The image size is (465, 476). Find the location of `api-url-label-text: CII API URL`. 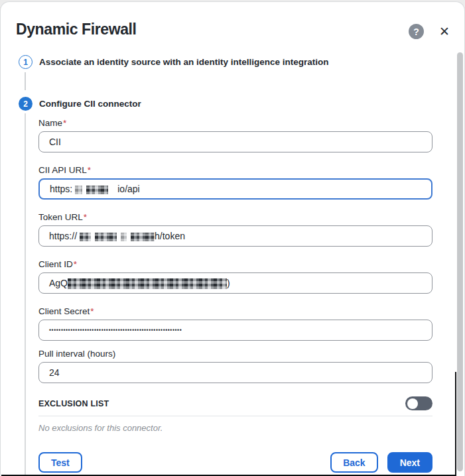

api-url-label-text: CII API URL is located at coordinates (62, 170).